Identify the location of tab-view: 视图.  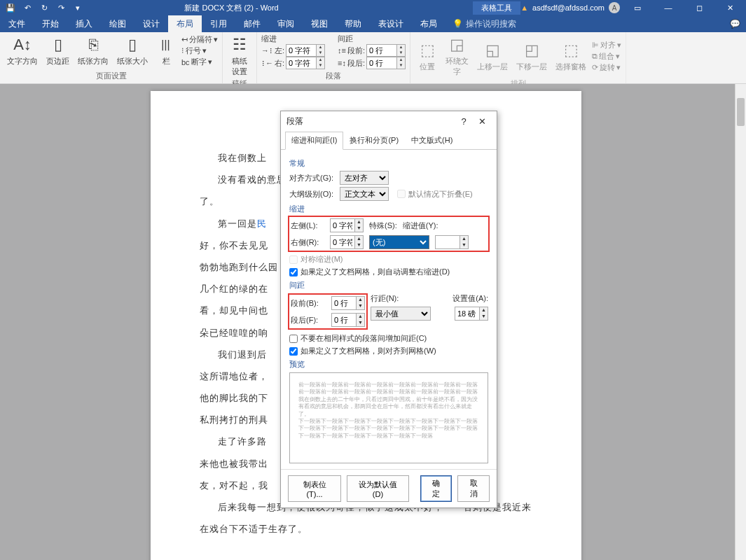
(319, 24).